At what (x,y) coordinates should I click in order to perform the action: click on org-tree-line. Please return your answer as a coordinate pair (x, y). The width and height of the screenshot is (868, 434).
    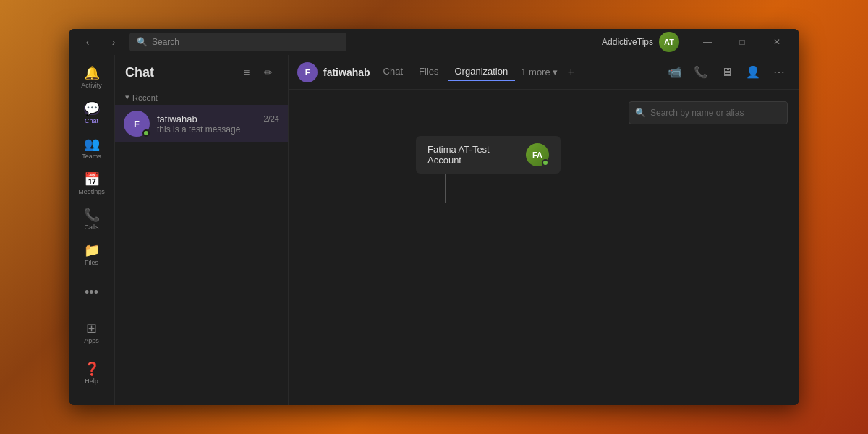
    Looking at the image, I should click on (446, 188).